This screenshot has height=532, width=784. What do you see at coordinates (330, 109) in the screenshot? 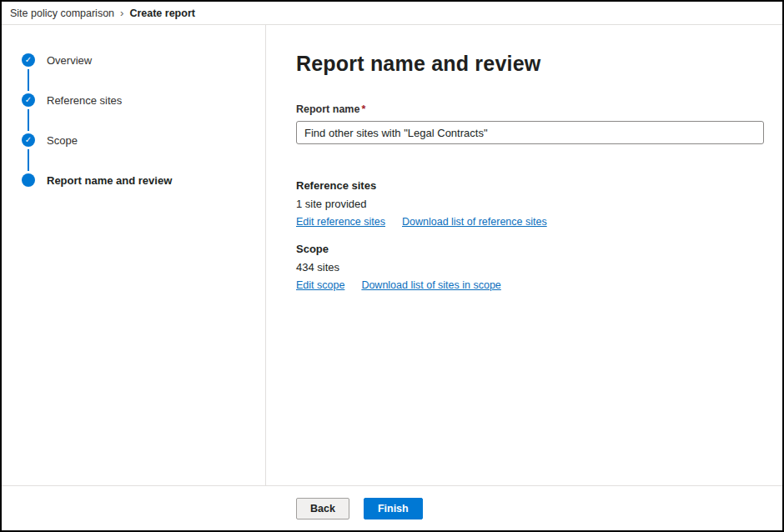
I see `report-name-label: Report name*` at bounding box center [330, 109].